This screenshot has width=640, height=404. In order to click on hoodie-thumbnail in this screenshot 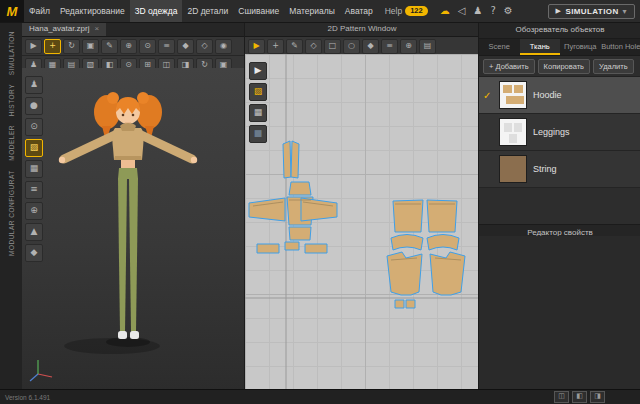, I will do `click(513, 95)`.